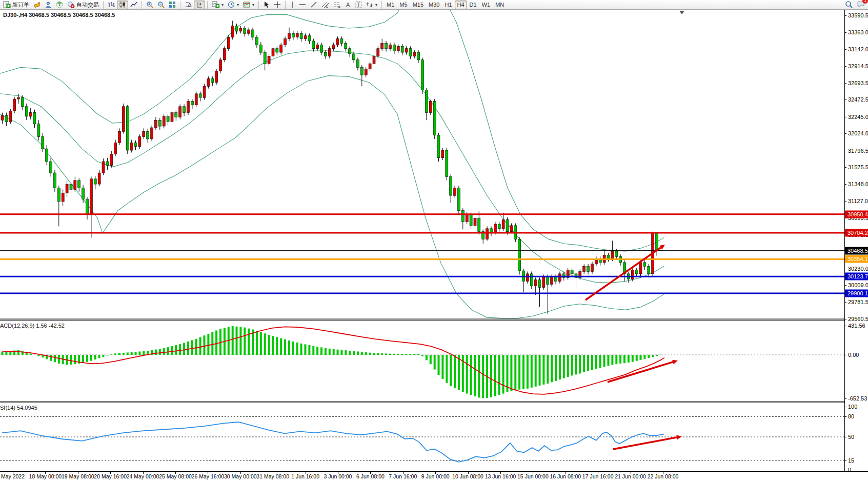 The width and height of the screenshot is (868, 481). I want to click on axis-tick-label: 32914.5, so click(858, 66).